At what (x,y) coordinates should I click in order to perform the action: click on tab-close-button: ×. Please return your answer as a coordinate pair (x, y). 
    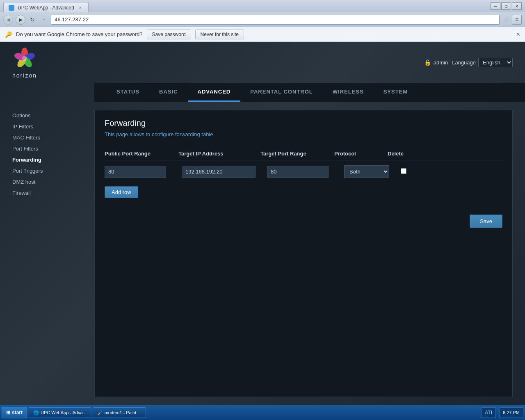
    Looking at the image, I should click on (80, 8).